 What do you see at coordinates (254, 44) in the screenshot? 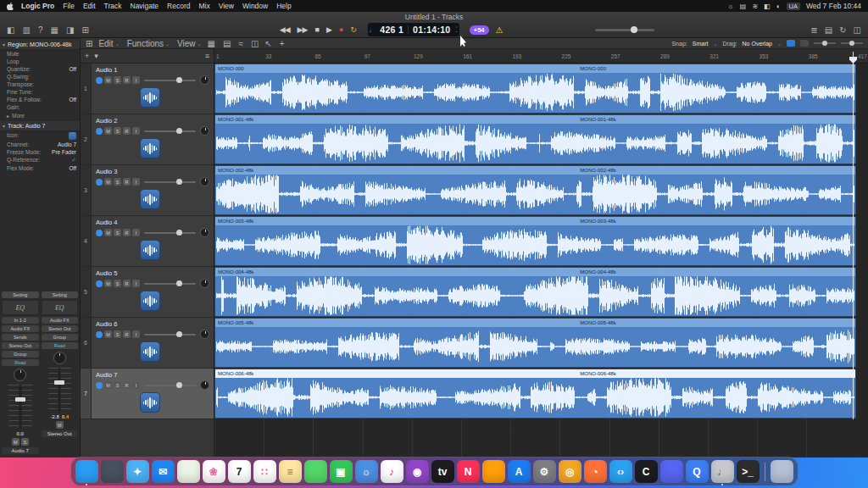
I see `catch-button: ◫` at bounding box center [254, 44].